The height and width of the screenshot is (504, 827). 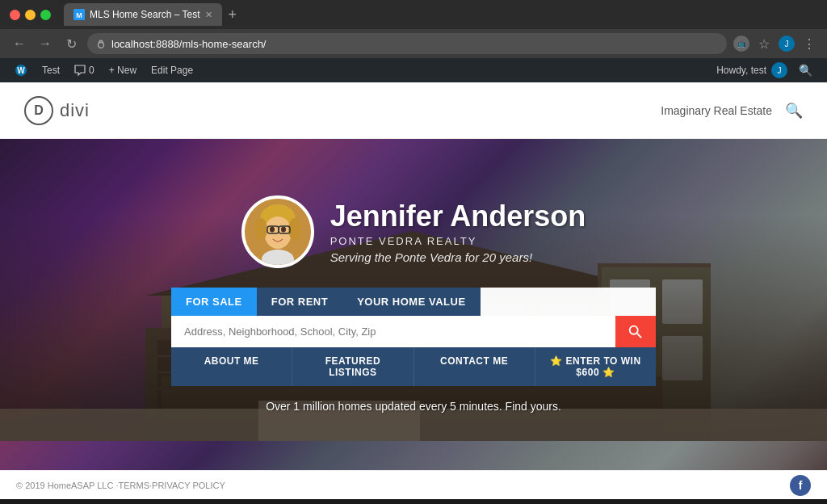 I want to click on hero-footer-text: Over 1 million homes updated every 5 min…, so click(x=414, y=406).